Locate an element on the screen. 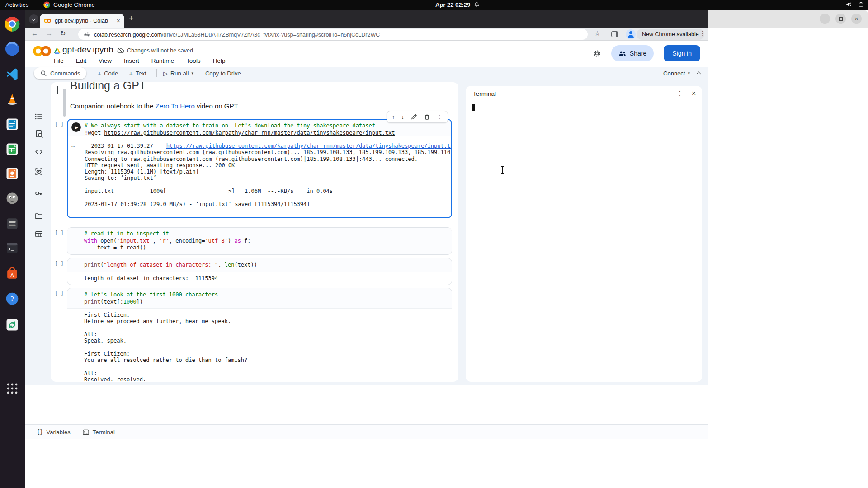  connect-button: Connect ▾ is located at coordinates (676, 73).